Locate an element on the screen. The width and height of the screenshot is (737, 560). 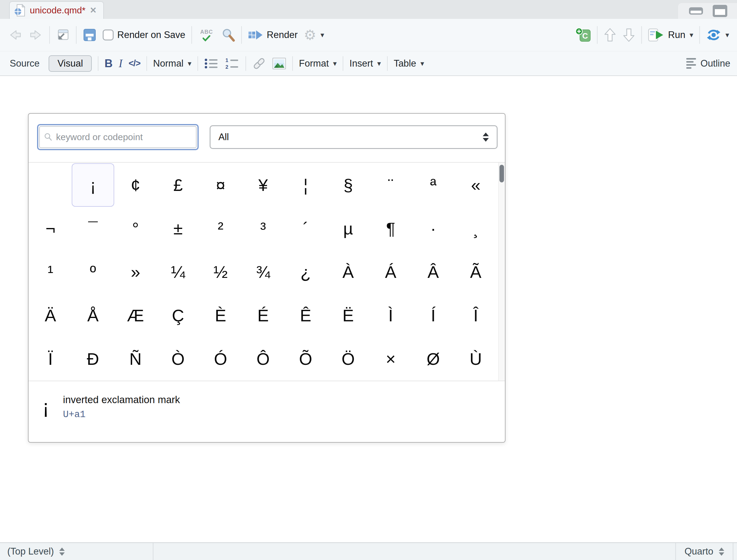
render-on-save-checkbox is located at coordinates (108, 35).